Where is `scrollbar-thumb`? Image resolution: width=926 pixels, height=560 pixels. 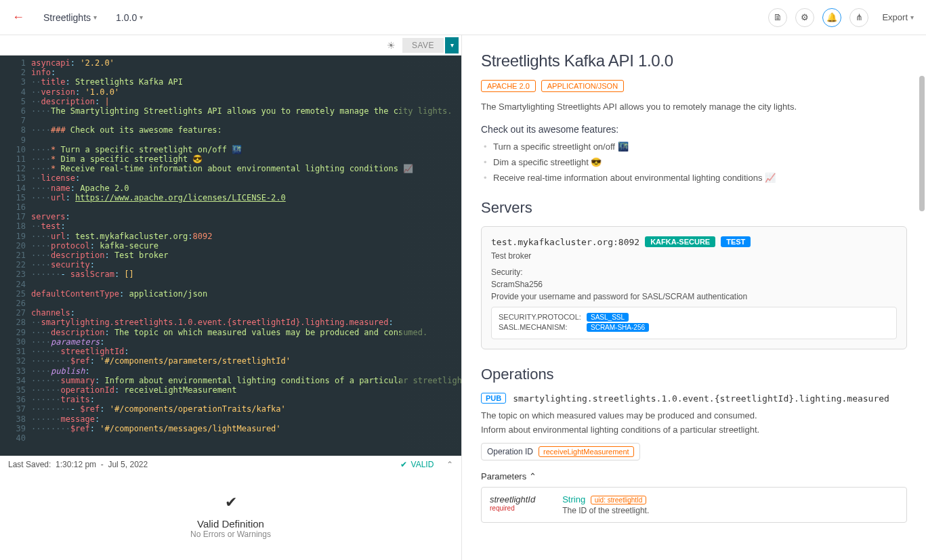
scrollbar-thumb is located at coordinates (922, 144).